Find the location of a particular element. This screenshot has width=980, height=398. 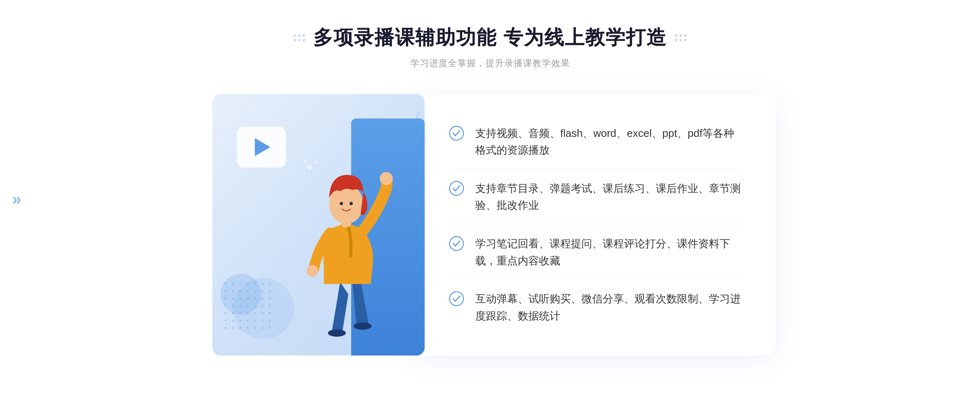

feature-item-1: 支持视频、音频、flash、word、excel、ppt、pdf等各种格式的资源… is located at coordinates (596, 142).